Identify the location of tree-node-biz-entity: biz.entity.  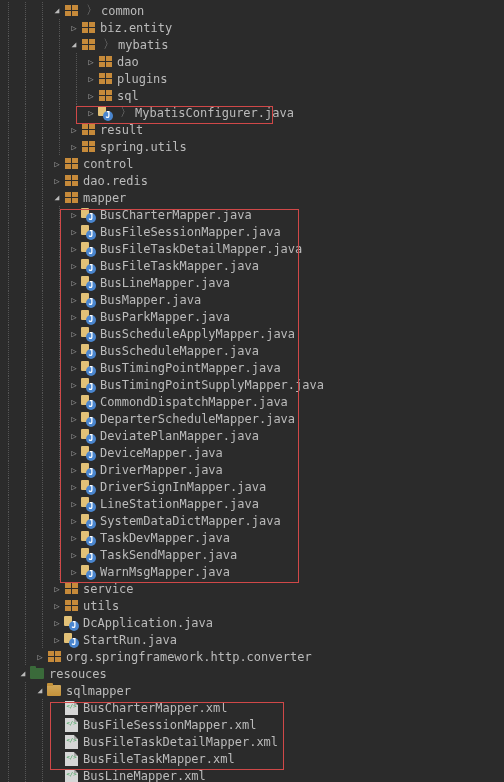
(252, 28).